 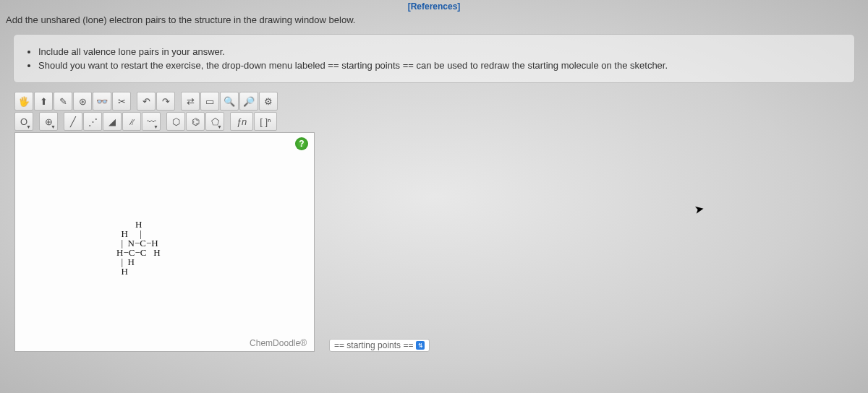 What do you see at coordinates (699, 210) in the screenshot?
I see `mouse-cursor-icon: ➤` at bounding box center [699, 210].